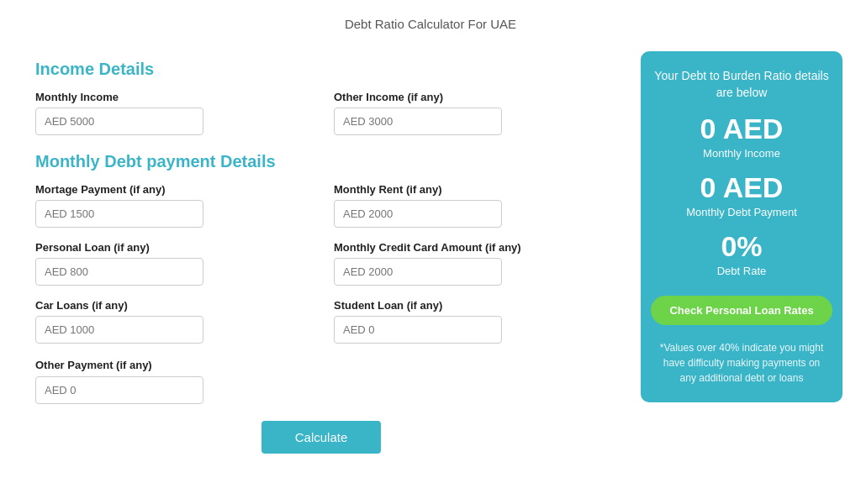 The height and width of the screenshot is (504, 861). I want to click on monthly-rent-label: Monthly Rent (if any), so click(471, 190).